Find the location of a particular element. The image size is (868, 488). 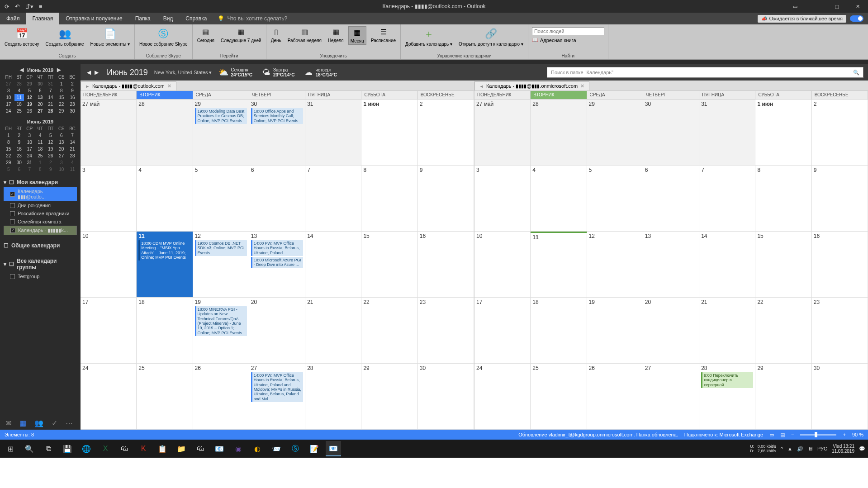

calendar-search-input: Поиск в папке "Календарь" 🔍 is located at coordinates (705, 72).